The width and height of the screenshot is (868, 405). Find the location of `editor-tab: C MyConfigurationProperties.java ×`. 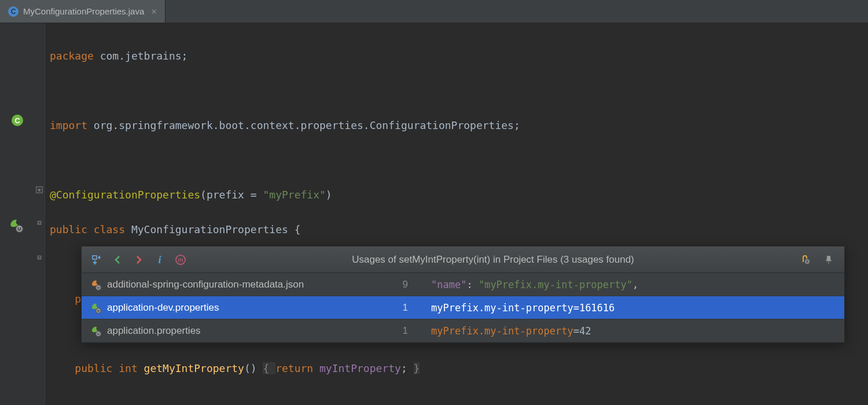

editor-tab: C MyConfigurationProperties.java × is located at coordinates (83, 12).